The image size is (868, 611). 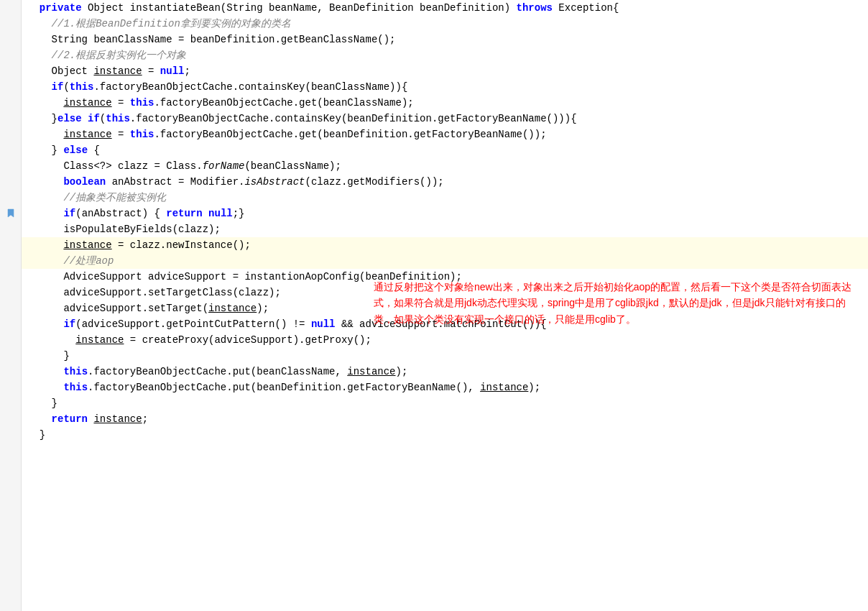 What do you see at coordinates (445, 87) in the screenshot?
I see `code-line: if(this.factoryBeanObjectCache.containsK…` at bounding box center [445, 87].